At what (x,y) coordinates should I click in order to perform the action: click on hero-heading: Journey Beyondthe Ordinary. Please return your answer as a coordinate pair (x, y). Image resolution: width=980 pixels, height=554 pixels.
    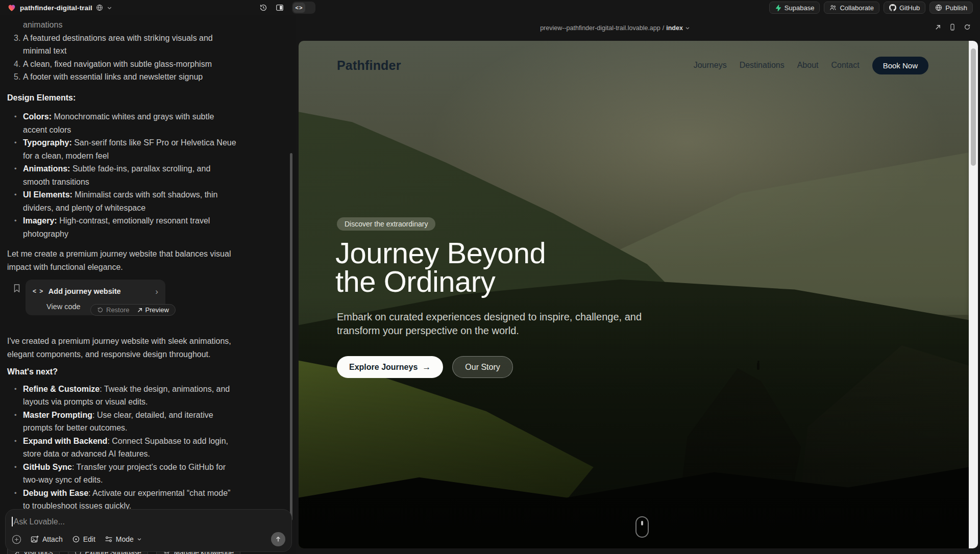
    Looking at the image, I should click on (440, 267).